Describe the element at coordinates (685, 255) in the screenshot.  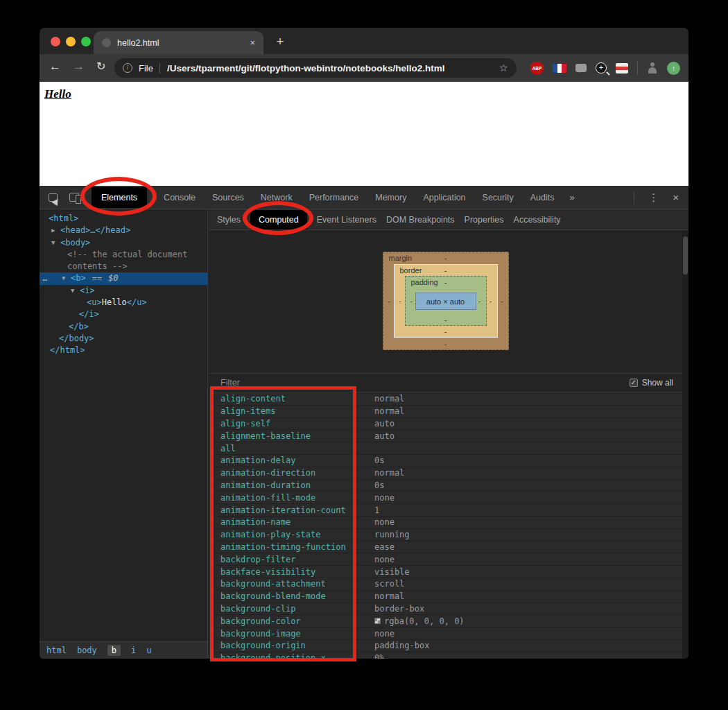
I see `scrollbar-thumb` at that location.